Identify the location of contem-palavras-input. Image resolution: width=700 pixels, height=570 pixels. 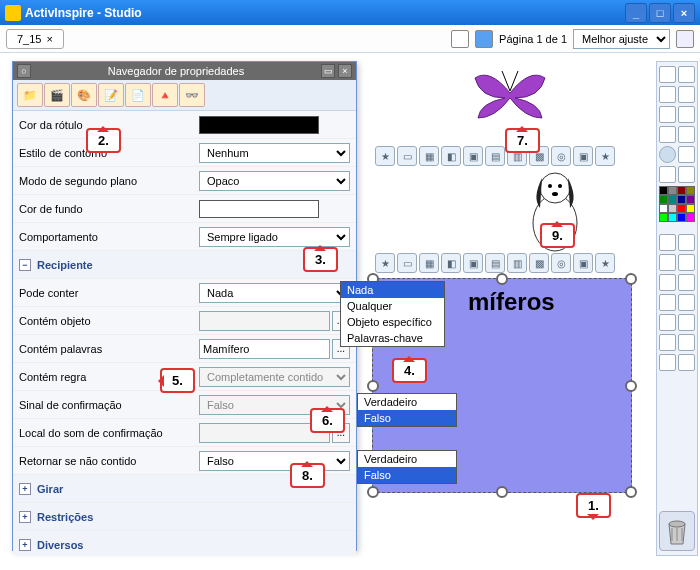
(264, 349).